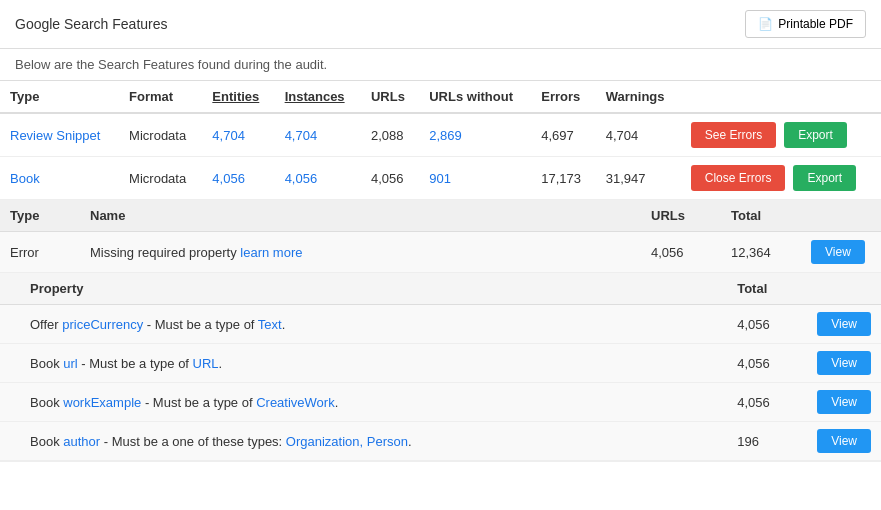 Image resolution: width=881 pixels, height=510 pixels. I want to click on prop-link-1: priceCurrency, so click(102, 324).